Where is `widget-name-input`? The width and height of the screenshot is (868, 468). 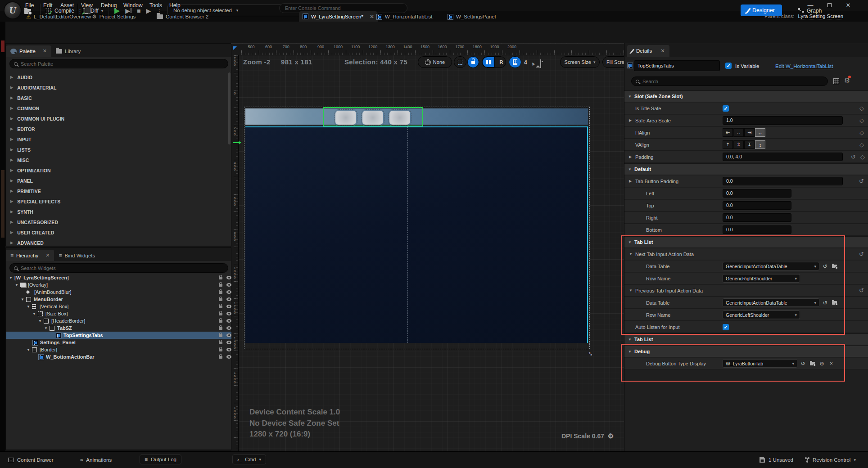
widget-name-input is located at coordinates (677, 66).